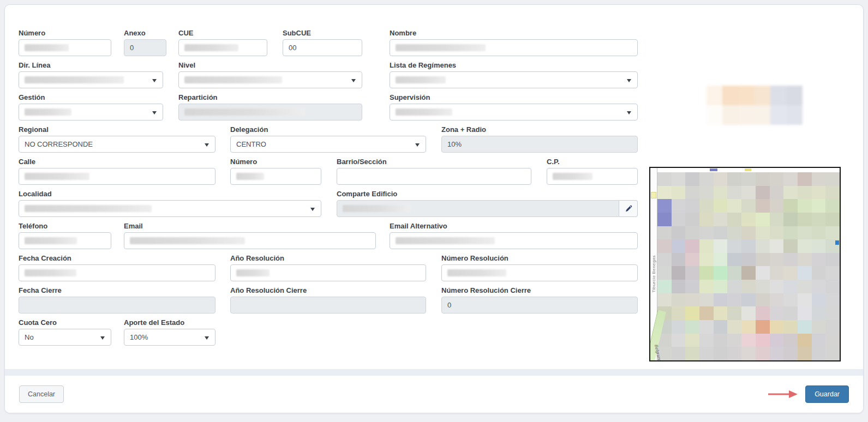 The width and height of the screenshot is (868, 422). I want to click on regional-value: NO CORRESPONDE, so click(59, 144).